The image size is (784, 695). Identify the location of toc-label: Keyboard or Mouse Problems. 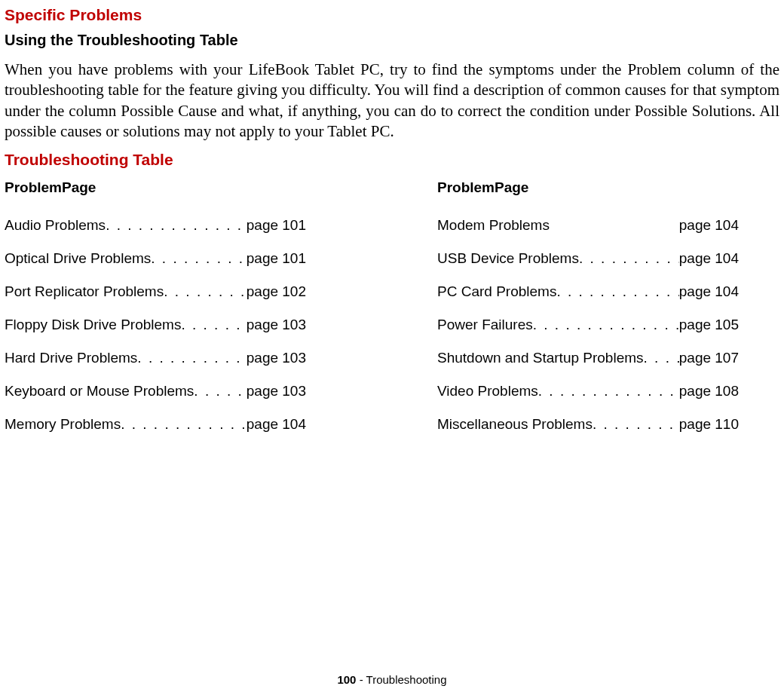
(100, 391).